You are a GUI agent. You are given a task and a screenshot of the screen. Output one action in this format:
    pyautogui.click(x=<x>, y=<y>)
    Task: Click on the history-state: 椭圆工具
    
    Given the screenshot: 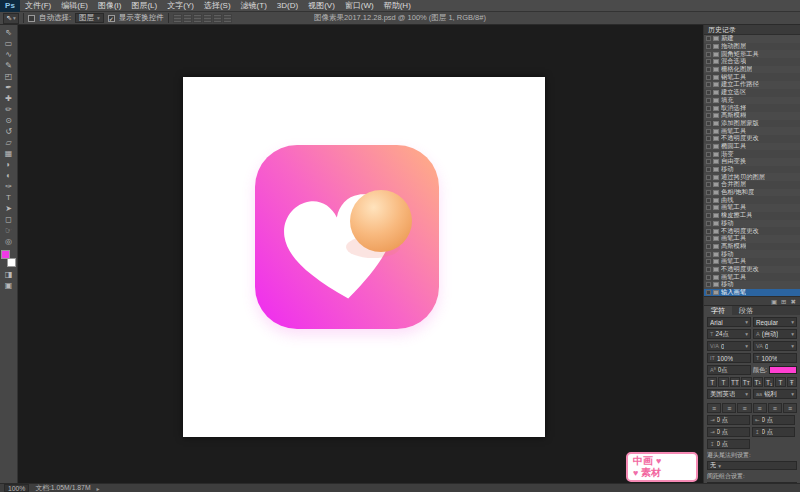 What is the action you would take?
    pyautogui.click(x=752, y=147)
    